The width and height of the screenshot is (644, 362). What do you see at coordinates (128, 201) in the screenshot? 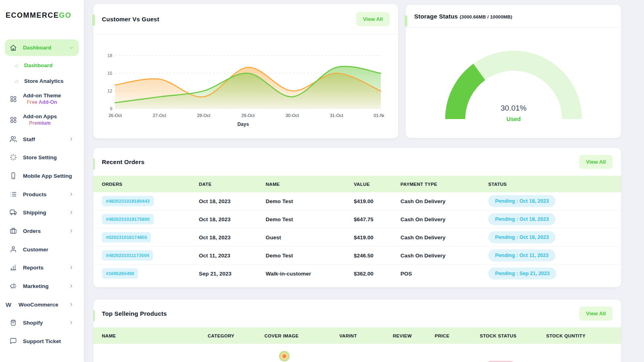
I see `order-id-link: #4820231018180443` at bounding box center [128, 201].